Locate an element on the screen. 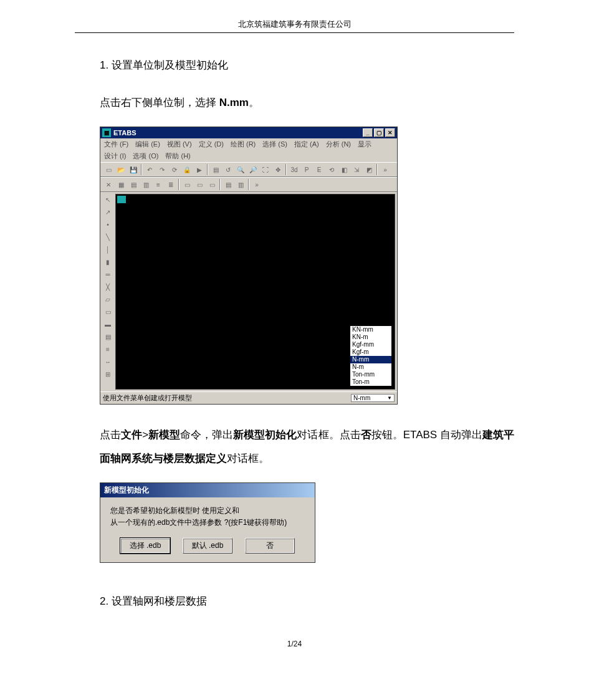 Image resolution: width=589 pixels, height=700 pixels. intro-bold: N.mm is located at coordinates (234, 102).